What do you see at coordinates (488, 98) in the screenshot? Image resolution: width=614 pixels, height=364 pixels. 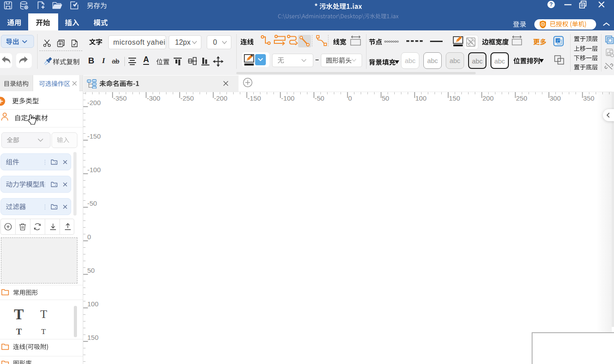 I see `svg-text: 200` at bounding box center [488, 98].